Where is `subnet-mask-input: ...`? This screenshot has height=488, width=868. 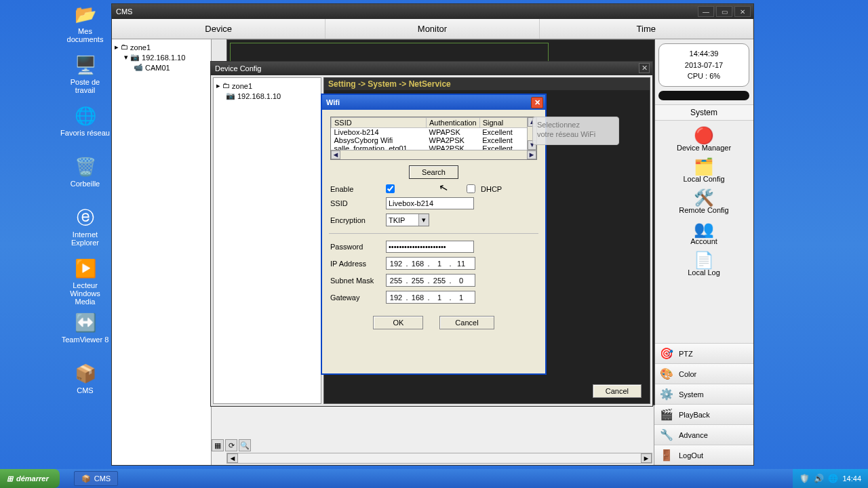 subnet-mask-input: ... is located at coordinates (431, 281).